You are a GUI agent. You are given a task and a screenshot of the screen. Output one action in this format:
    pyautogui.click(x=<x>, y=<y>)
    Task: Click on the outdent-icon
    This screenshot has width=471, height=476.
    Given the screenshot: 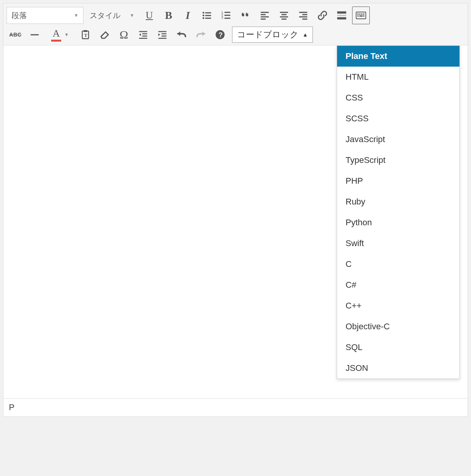 What is the action you would take?
    pyautogui.click(x=143, y=35)
    